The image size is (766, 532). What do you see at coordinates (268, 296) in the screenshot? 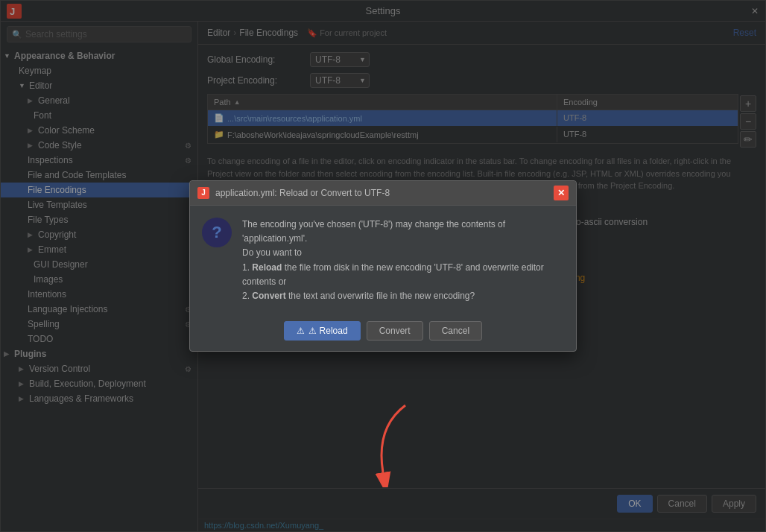
I see `convert-bold: Convert` at bounding box center [268, 296].